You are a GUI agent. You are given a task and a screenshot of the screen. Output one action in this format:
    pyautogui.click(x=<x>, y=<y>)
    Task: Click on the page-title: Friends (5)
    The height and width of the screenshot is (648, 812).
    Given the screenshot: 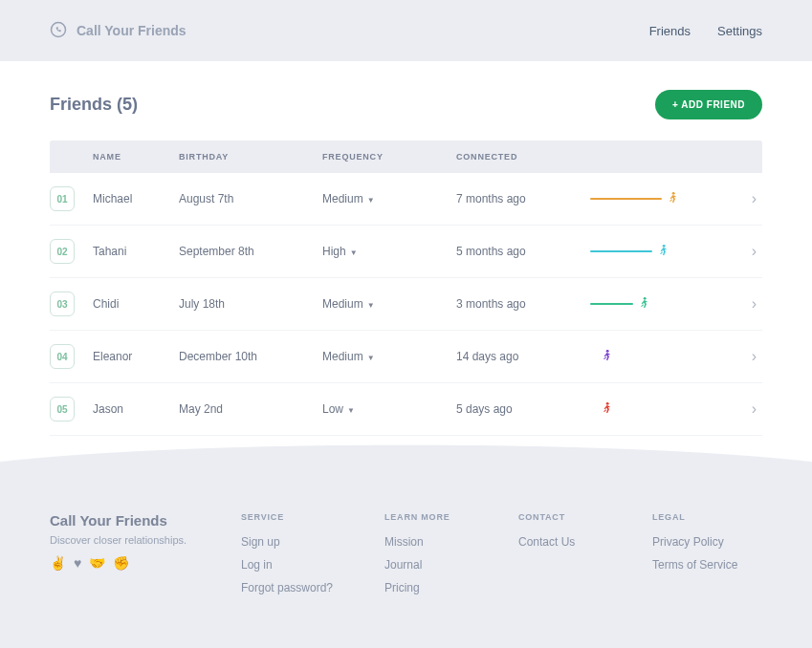 What is the action you would take?
    pyautogui.click(x=94, y=105)
    